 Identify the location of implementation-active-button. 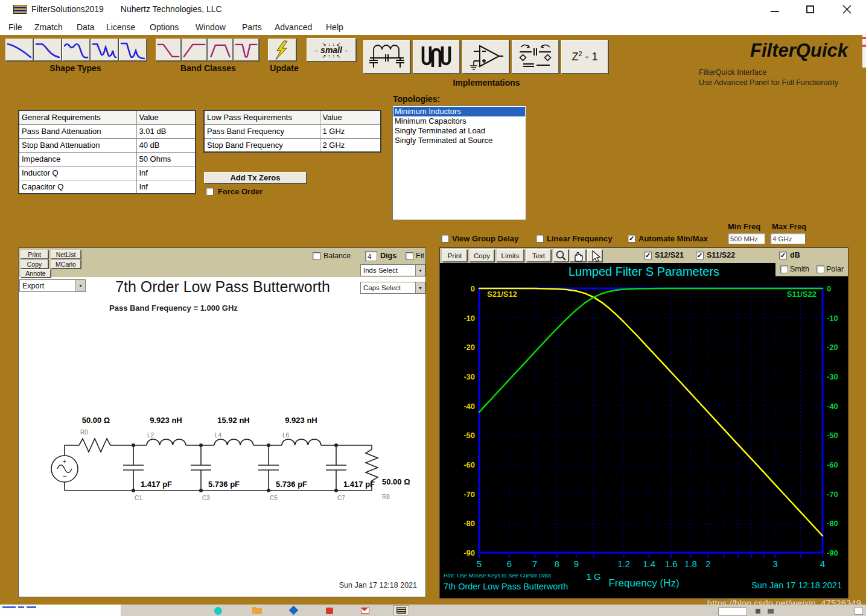
(486, 57).